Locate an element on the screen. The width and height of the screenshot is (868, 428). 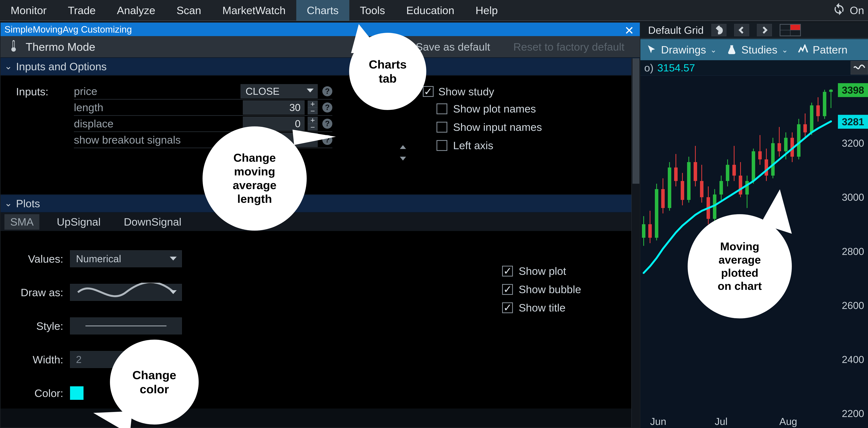
nav-forward-button is located at coordinates (764, 30).